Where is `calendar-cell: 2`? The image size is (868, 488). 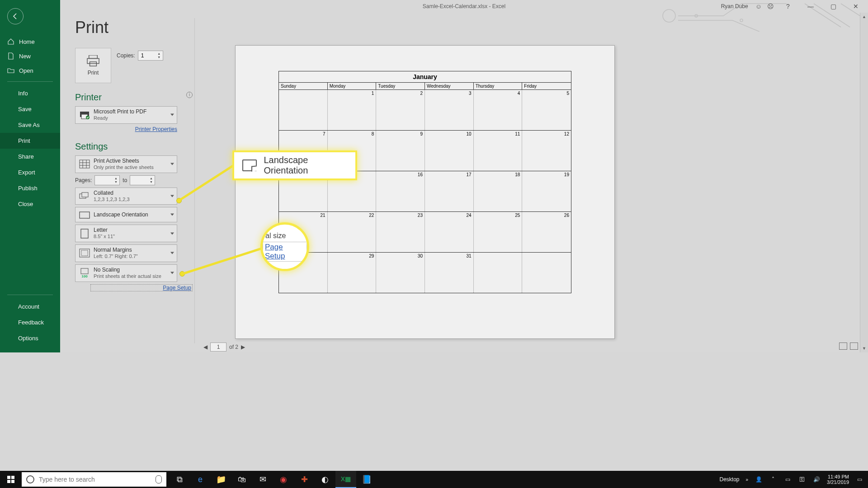
calendar-cell: 2 is located at coordinates (401, 110).